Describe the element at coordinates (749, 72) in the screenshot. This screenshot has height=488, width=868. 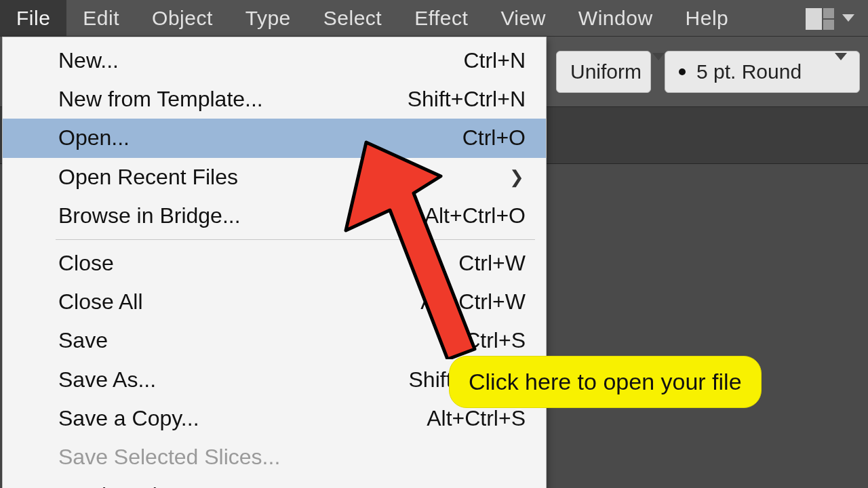
I see `stroke-brush-label: 5 pt. Round` at that location.